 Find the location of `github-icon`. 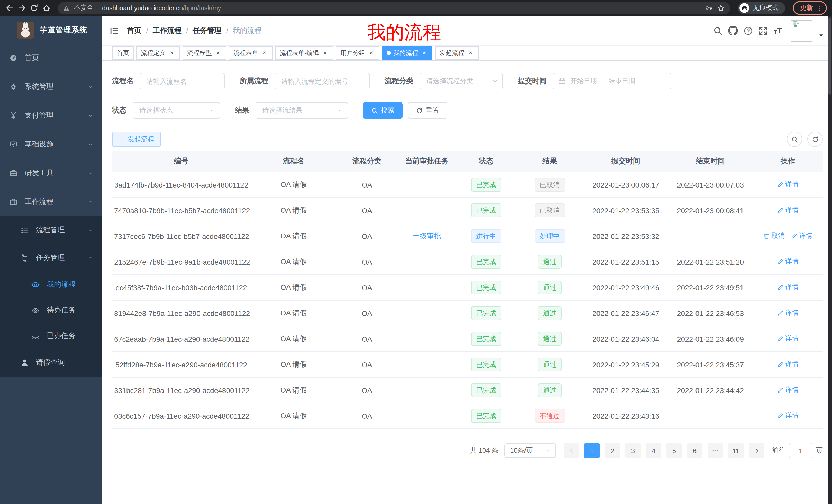

github-icon is located at coordinates (733, 30).